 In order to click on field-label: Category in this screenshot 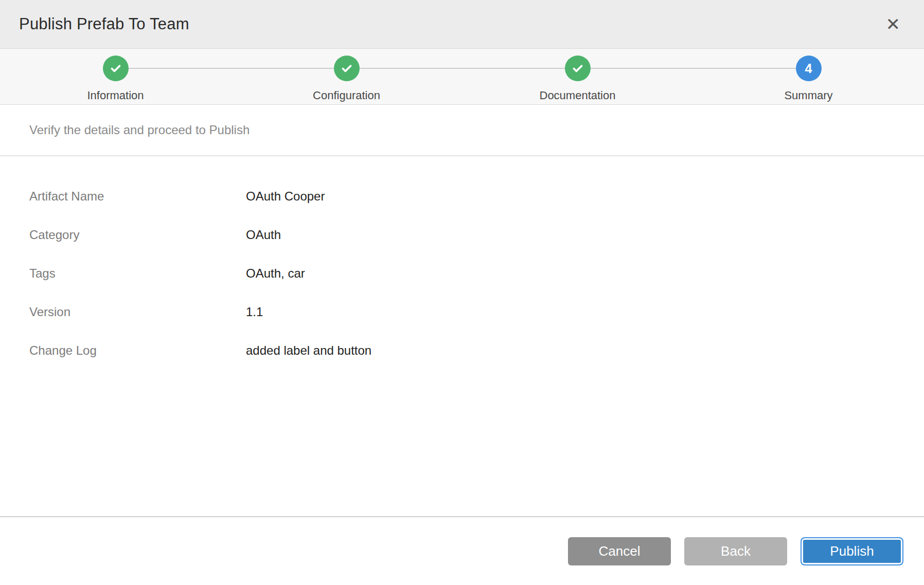, I will do `click(138, 235)`.